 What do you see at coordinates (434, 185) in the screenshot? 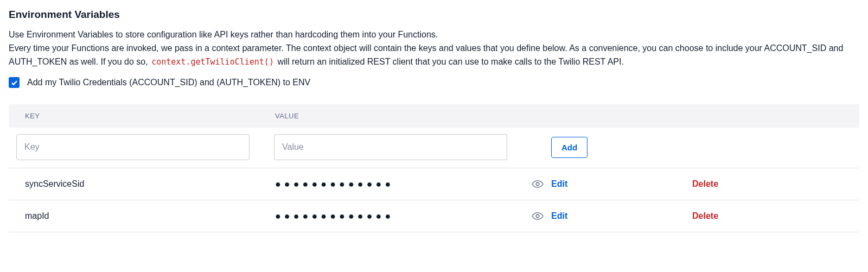
I see `table-row: syncServiceSid ●●●●●●●●●●●●● Edit Delete` at bounding box center [434, 185].